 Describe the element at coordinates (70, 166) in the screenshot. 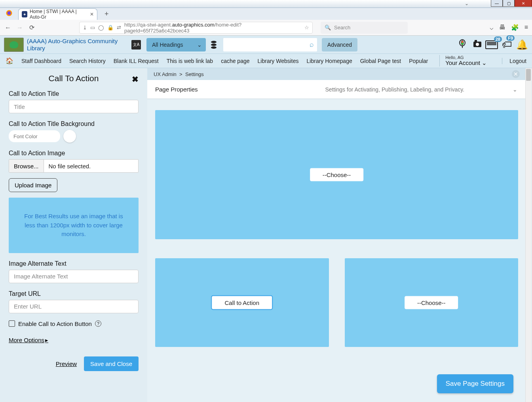

I see `file-status: No file selected.` at that location.